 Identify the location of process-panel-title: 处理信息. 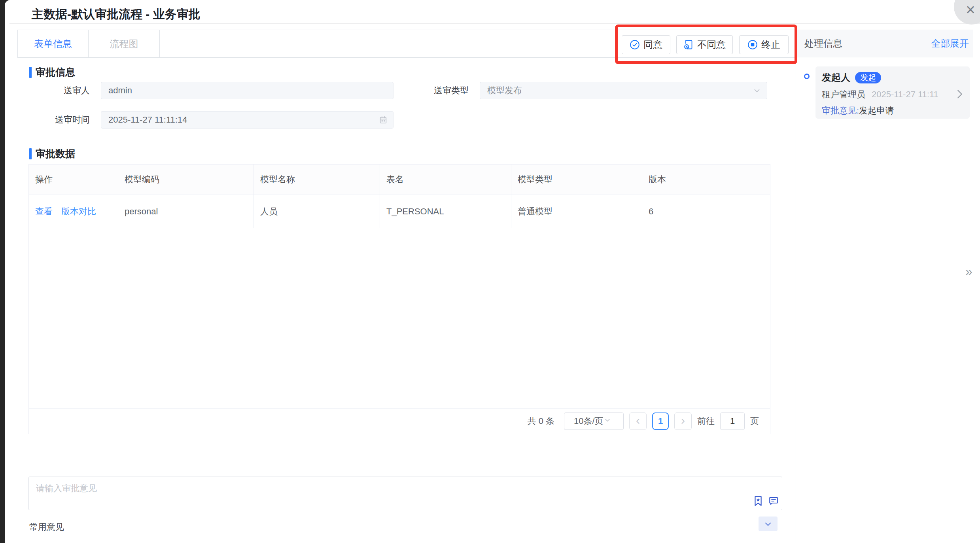
(823, 44).